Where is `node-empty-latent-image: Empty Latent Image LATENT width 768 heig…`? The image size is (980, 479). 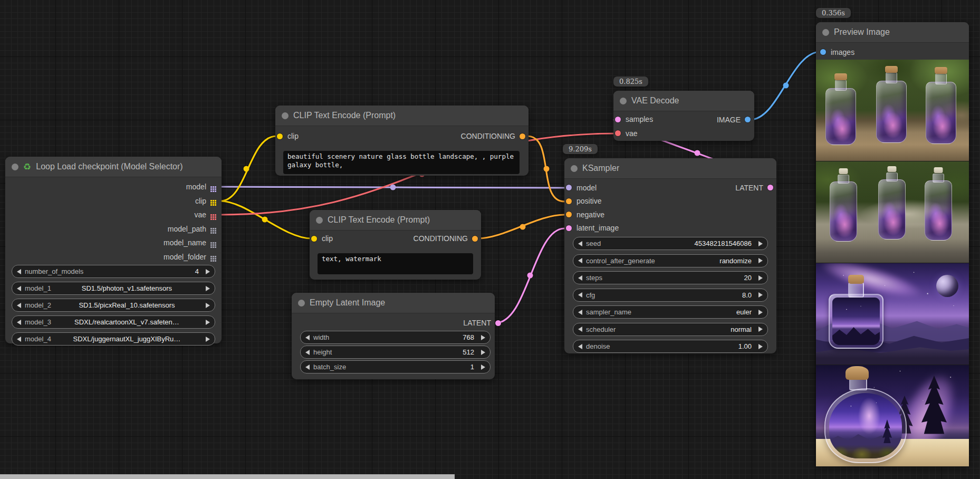 node-empty-latent-image: Empty Latent Image LATENT width 768 heig… is located at coordinates (393, 336).